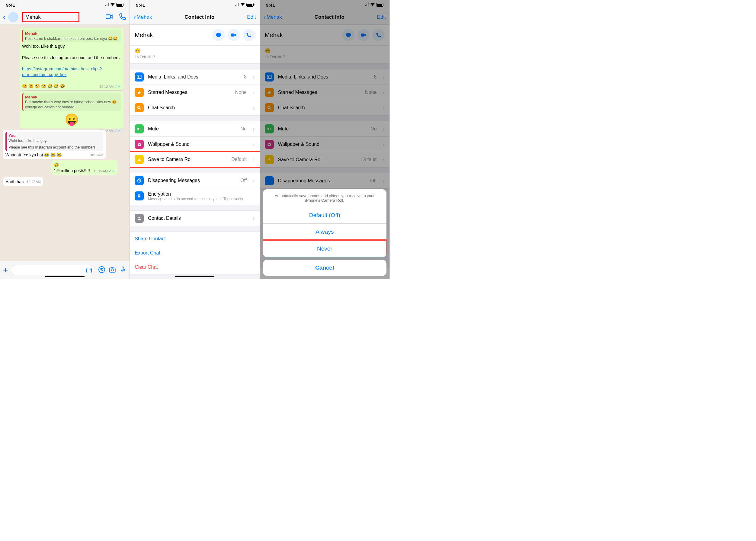  What do you see at coordinates (201, 199) in the screenshot?
I see `row-subtitle: Messages and calls are end-to-end encryp…` at bounding box center [201, 199].